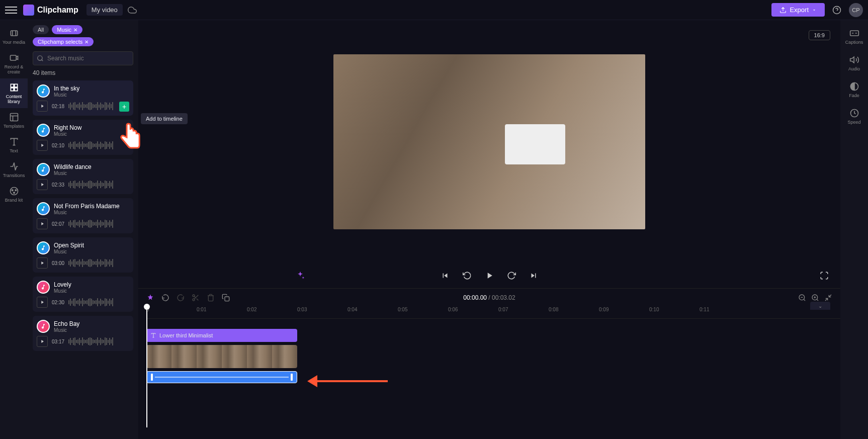  I want to click on time-display: 00:00.00 / 00:03.02, so click(489, 298).